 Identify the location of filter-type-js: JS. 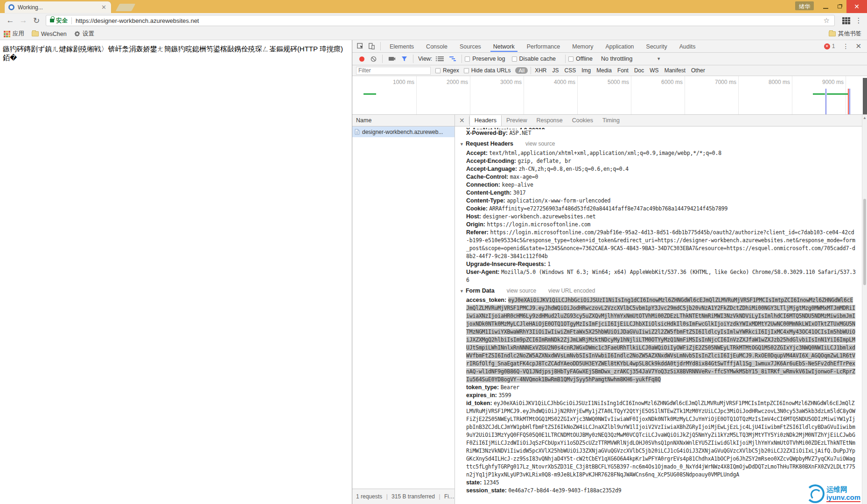
(556, 70).